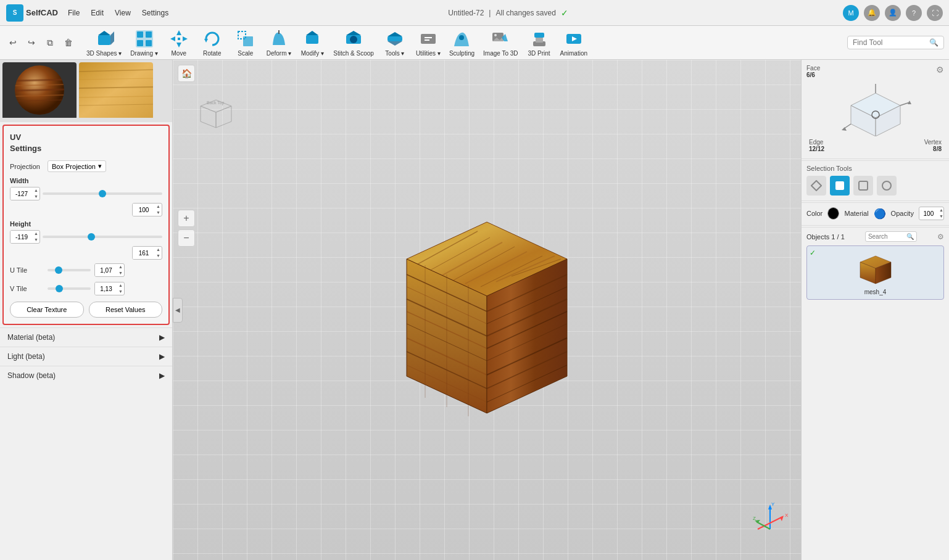 The image size is (949, 560). I want to click on tool-tools: Tools ▾, so click(395, 43).